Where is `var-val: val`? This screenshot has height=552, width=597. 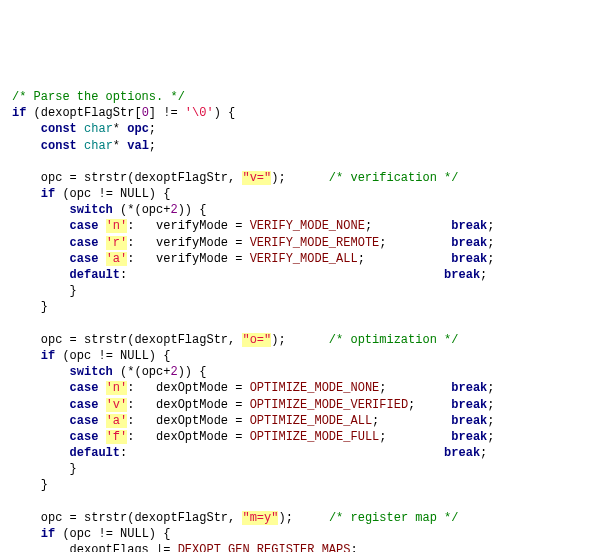 var-val: val is located at coordinates (138, 146).